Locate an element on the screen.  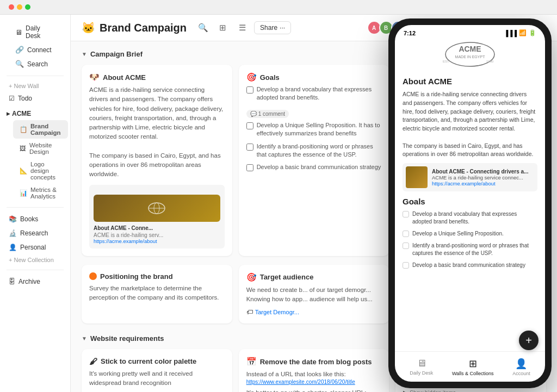
maximize-dot is located at coordinates (28, 7).